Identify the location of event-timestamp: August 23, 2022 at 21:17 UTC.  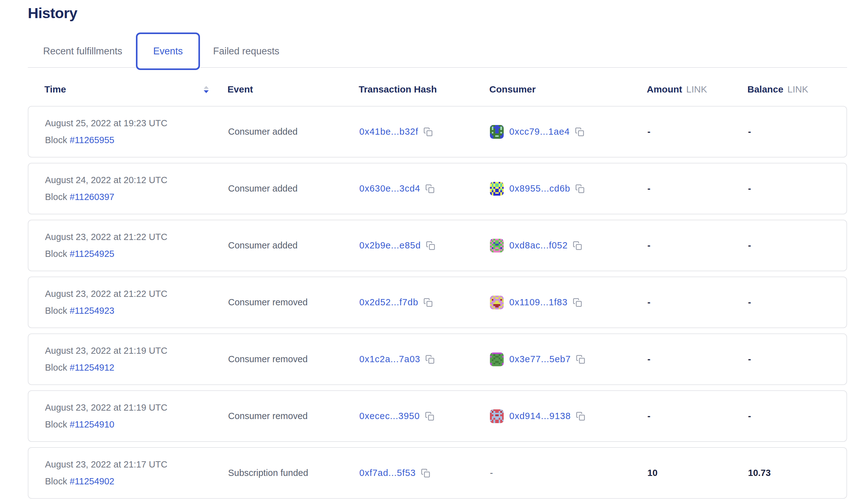
(106, 465).